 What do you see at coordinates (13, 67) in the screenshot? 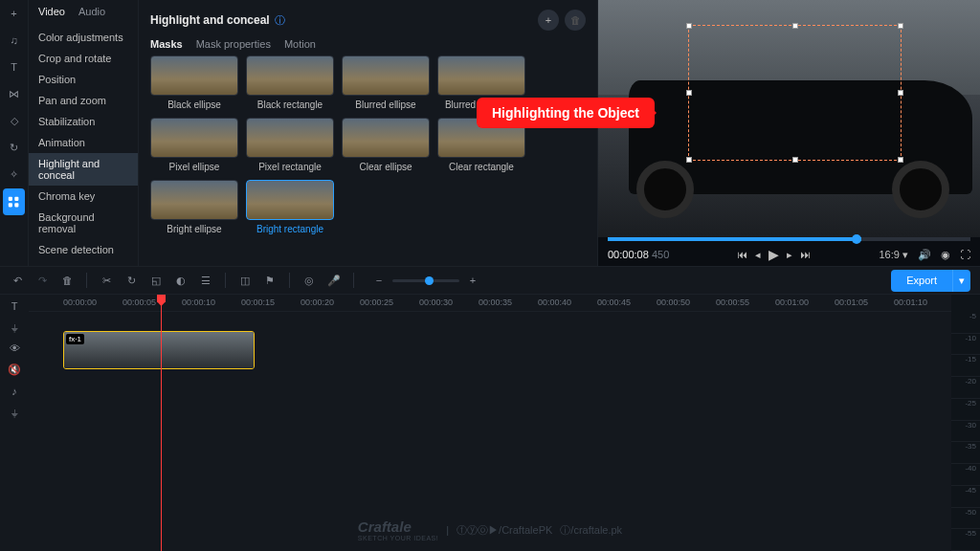
I see `text-icon: T` at bounding box center [13, 67].